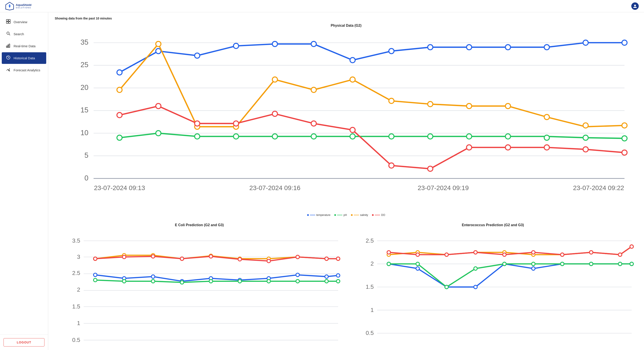 The image size is (644, 350). What do you see at coordinates (24, 7) in the screenshot?
I see `logo-subtitle: SOLUTIONS` at bounding box center [24, 7].